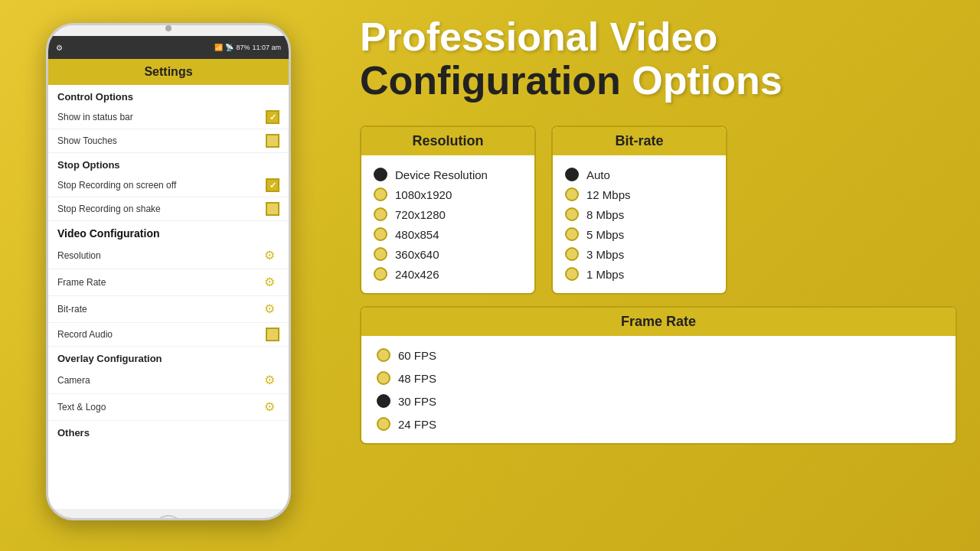  What do you see at coordinates (168, 95) in the screenshot?
I see `section-control-options: Control Options` at bounding box center [168, 95].